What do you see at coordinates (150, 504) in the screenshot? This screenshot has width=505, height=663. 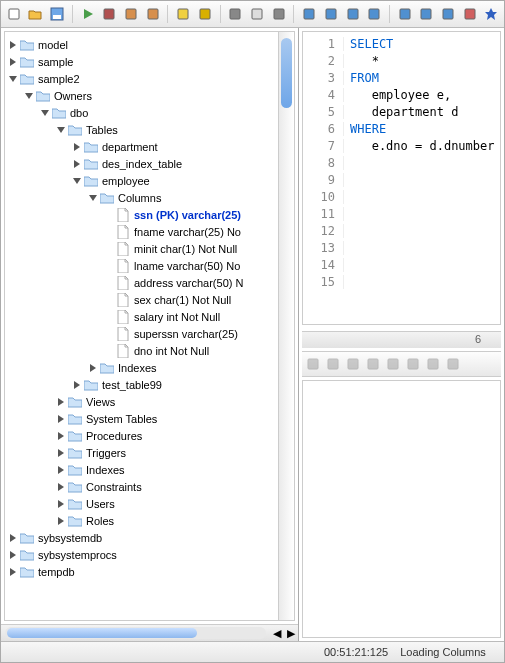 I see `tree-row: Users` at bounding box center [150, 504].